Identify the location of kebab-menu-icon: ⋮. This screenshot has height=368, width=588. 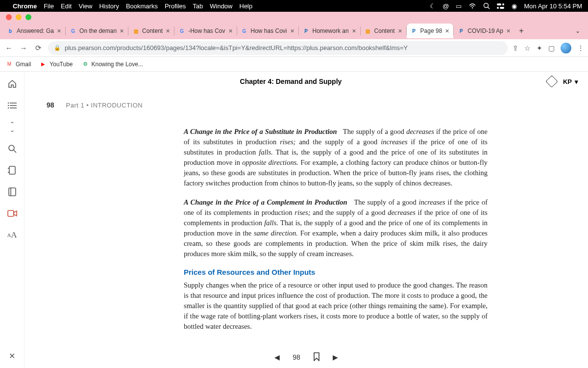
(581, 48).